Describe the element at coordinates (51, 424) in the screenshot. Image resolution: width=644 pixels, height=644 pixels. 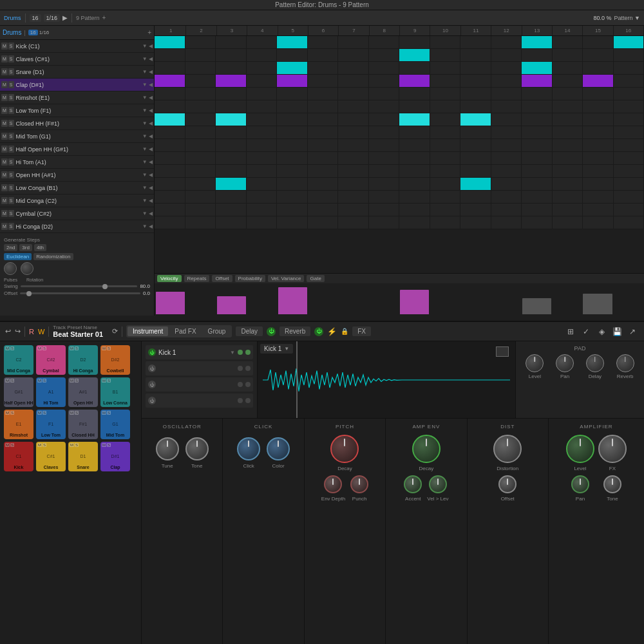
I see `pad-9: MS F1 Low Tom` at that location.